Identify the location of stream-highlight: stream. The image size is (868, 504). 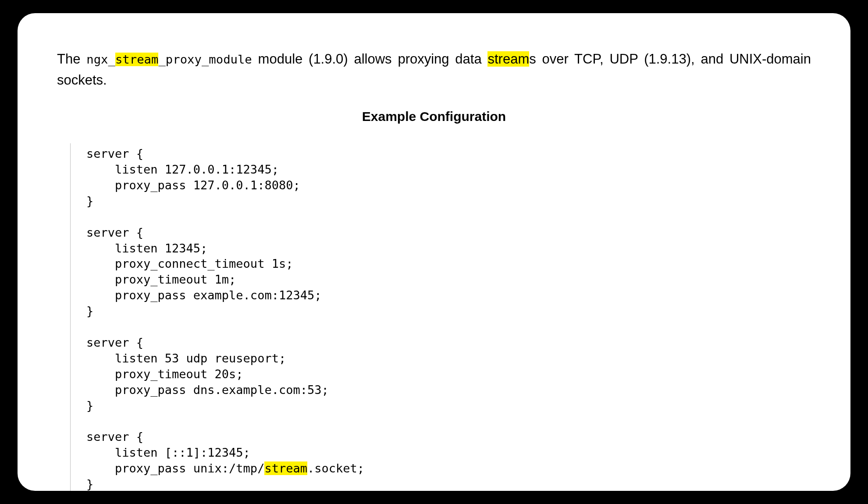
(509, 59).